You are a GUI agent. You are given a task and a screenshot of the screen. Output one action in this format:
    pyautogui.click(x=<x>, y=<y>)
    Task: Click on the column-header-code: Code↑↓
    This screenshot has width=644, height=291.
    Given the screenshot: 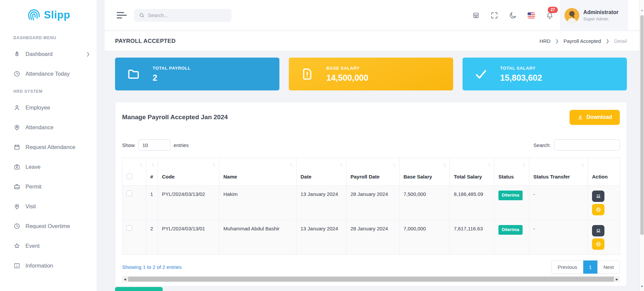 What is the action you would take?
    pyautogui.click(x=189, y=172)
    